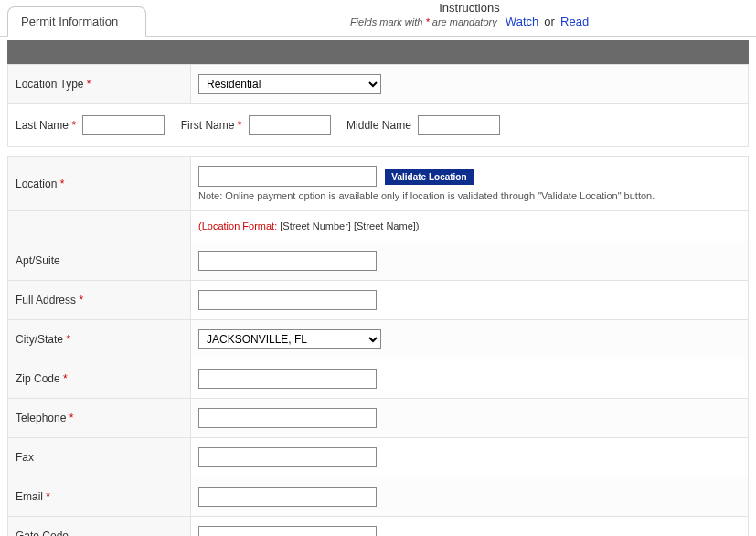 This screenshot has height=536, width=756. What do you see at coordinates (287, 497) in the screenshot?
I see `email-input` at bounding box center [287, 497].